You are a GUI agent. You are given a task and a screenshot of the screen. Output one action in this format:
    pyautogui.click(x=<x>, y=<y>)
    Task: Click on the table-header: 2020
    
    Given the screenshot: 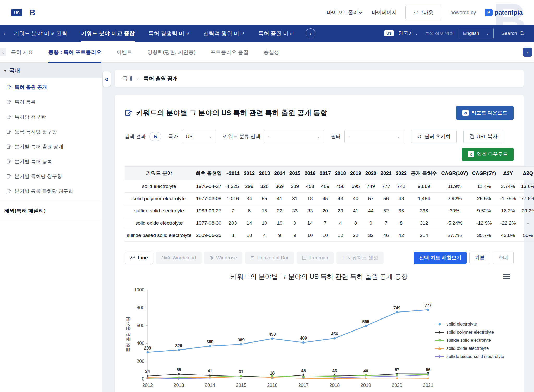 What is the action you would take?
    pyautogui.click(x=371, y=174)
    